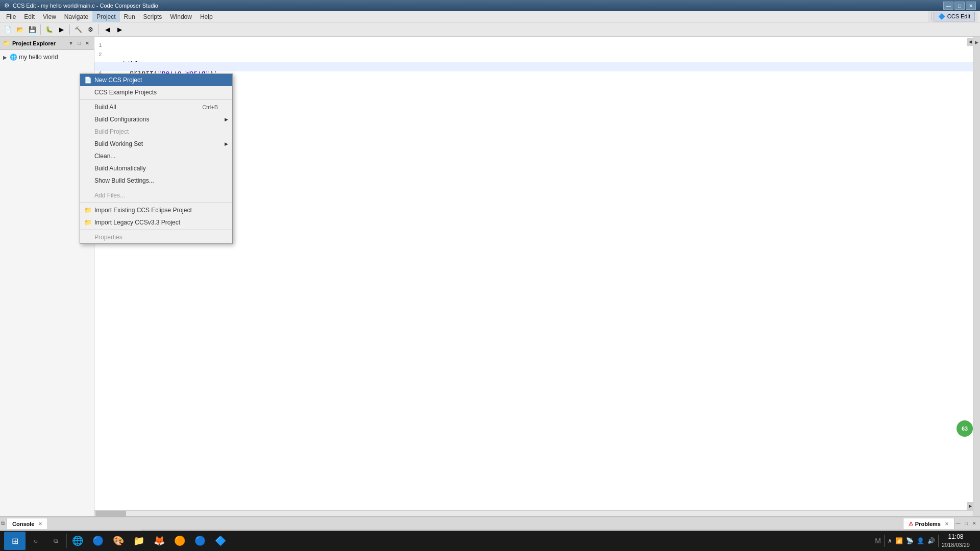 Image resolution: width=980 pixels, height=551 pixels. I want to click on taskbar-search-icon: ○, so click(36, 541).